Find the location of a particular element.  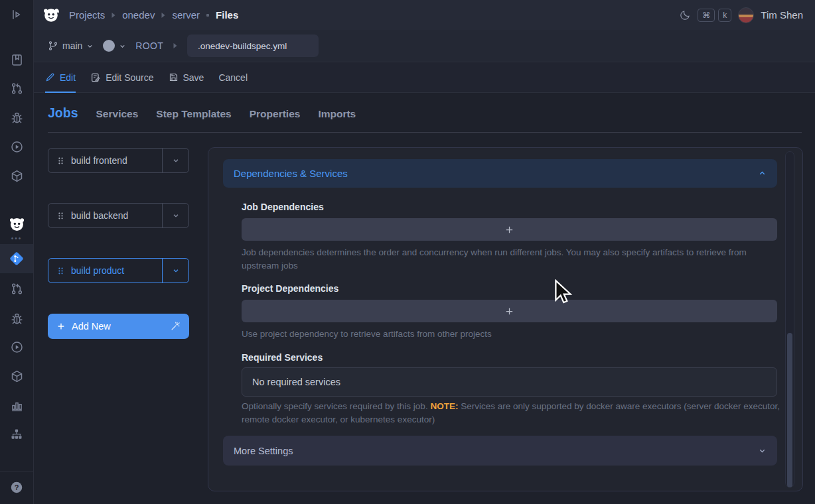

more-settings-section-header: More Settings is located at coordinates (500, 451).